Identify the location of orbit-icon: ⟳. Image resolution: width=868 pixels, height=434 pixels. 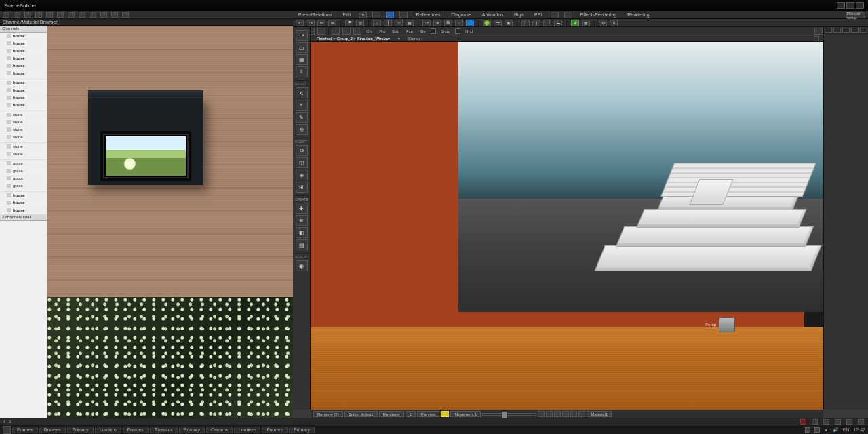
(427, 23).